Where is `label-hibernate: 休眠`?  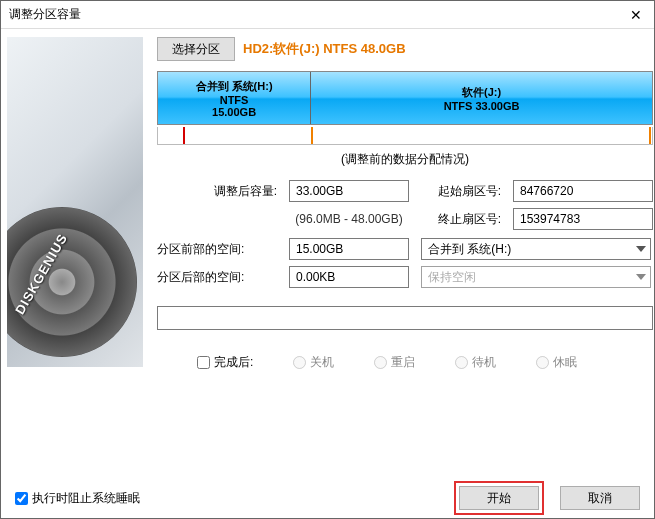
label-hibernate: 休眠 is located at coordinates (565, 362).